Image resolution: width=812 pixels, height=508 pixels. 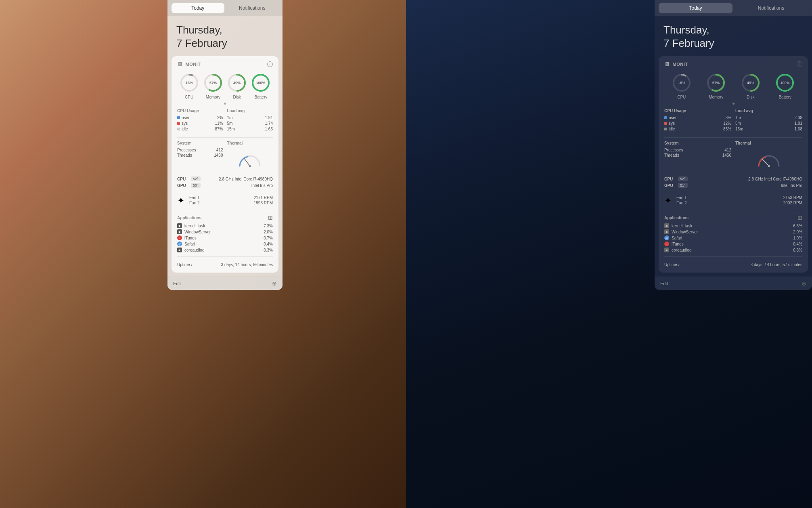 I want to click on cpu-usage-title-right: CPU Usage, so click(x=698, y=111).